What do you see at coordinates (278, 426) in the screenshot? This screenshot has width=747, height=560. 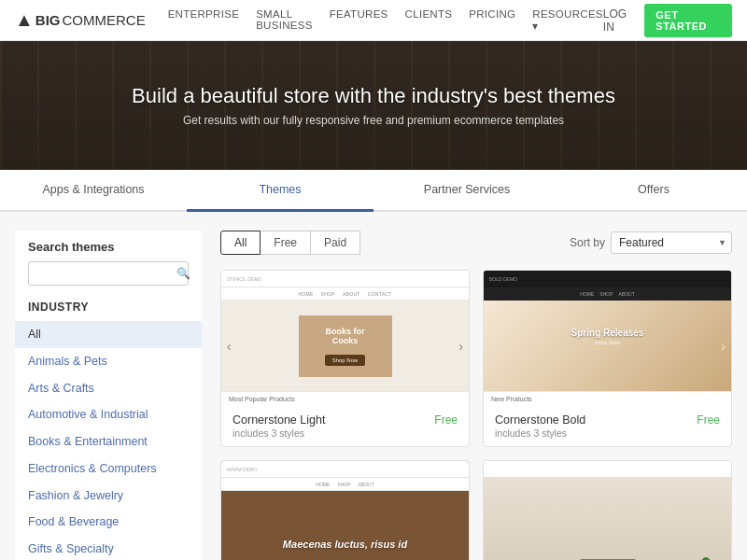 I see `theme-name-cornerstone-light: Cornerstone Light includes 3 styles` at bounding box center [278, 426].